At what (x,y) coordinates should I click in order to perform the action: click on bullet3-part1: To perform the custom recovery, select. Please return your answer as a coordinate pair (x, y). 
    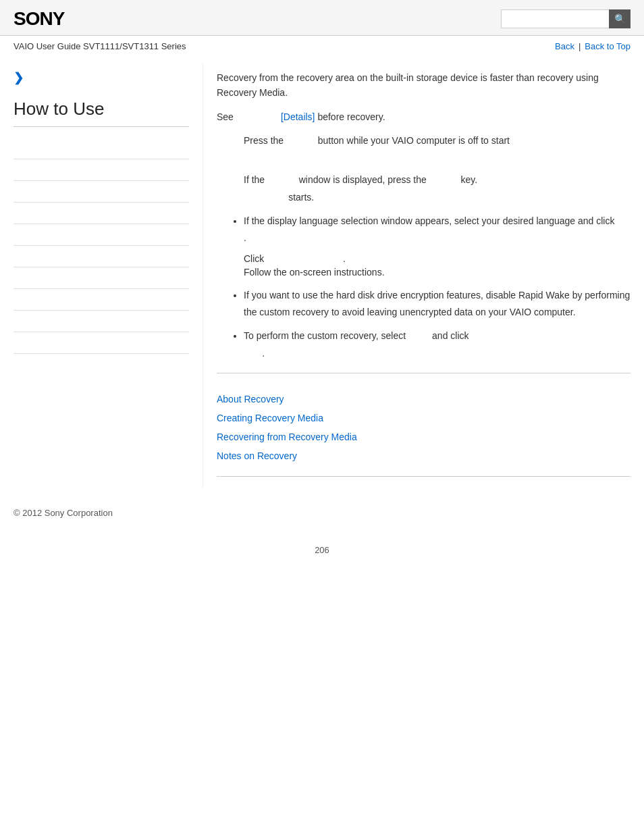
    Looking at the image, I should click on (325, 336).